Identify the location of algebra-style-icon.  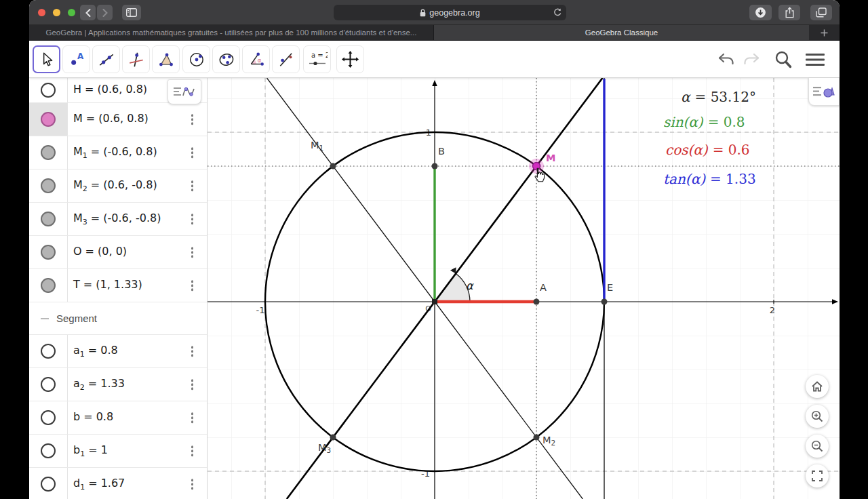
(184, 92).